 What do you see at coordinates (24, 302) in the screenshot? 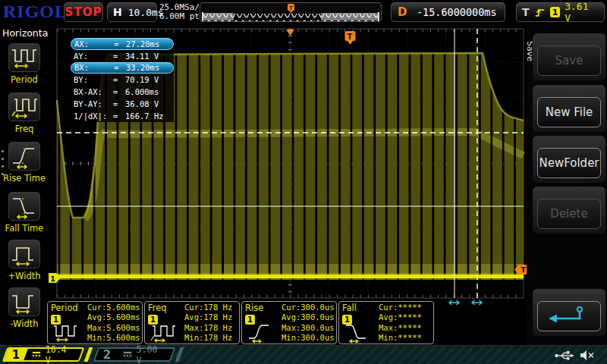
I see `menu-item-neg-width` at bounding box center [24, 302].